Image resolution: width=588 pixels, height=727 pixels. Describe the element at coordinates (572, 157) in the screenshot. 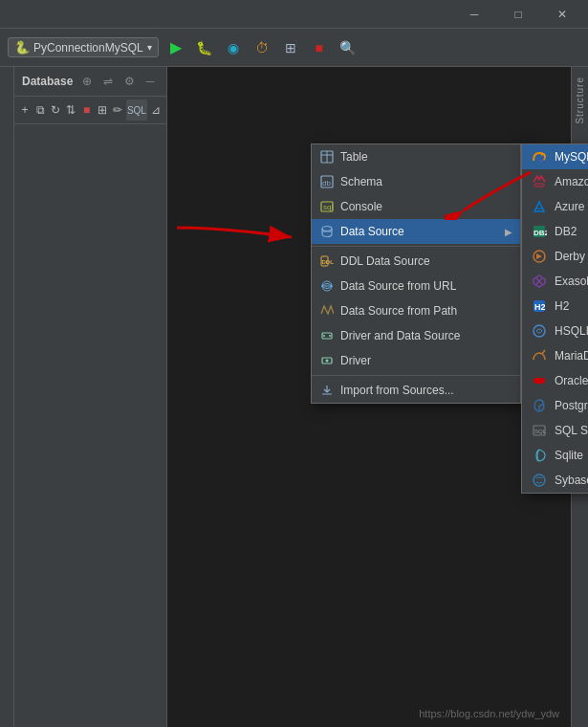

I see `mysql-label: MySQL` at that location.